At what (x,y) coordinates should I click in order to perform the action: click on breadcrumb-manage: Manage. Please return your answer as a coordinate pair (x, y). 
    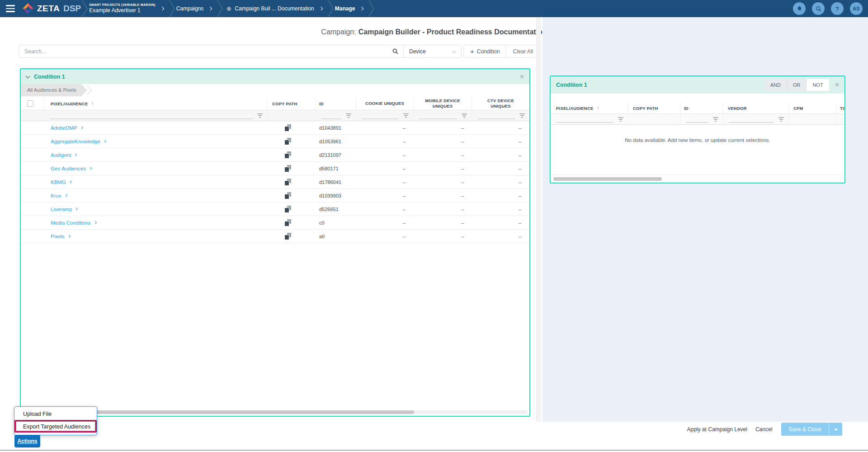
    Looking at the image, I should click on (345, 9).